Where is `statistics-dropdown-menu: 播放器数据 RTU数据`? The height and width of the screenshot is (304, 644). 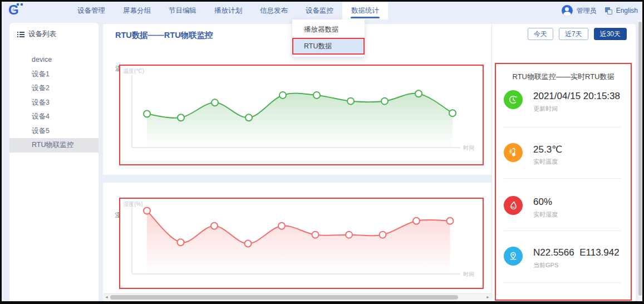
statistics-dropdown-menu: 播放器数据 RTU数据 is located at coordinates (328, 38).